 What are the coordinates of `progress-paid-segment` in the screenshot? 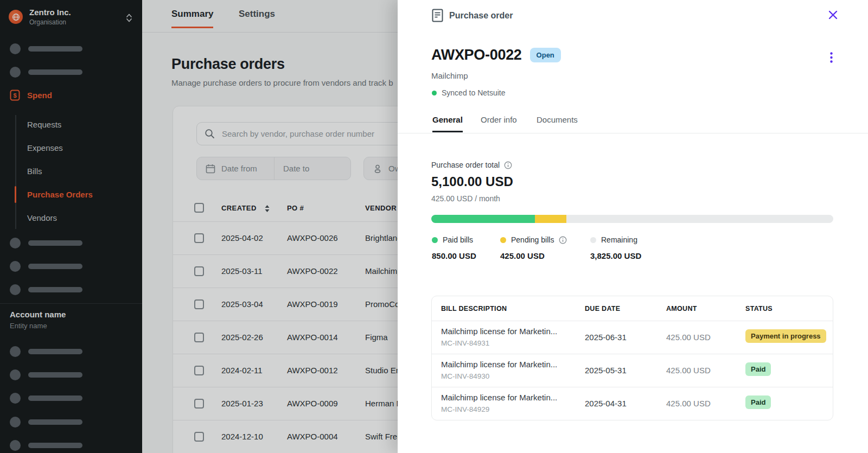 It's located at (483, 219).